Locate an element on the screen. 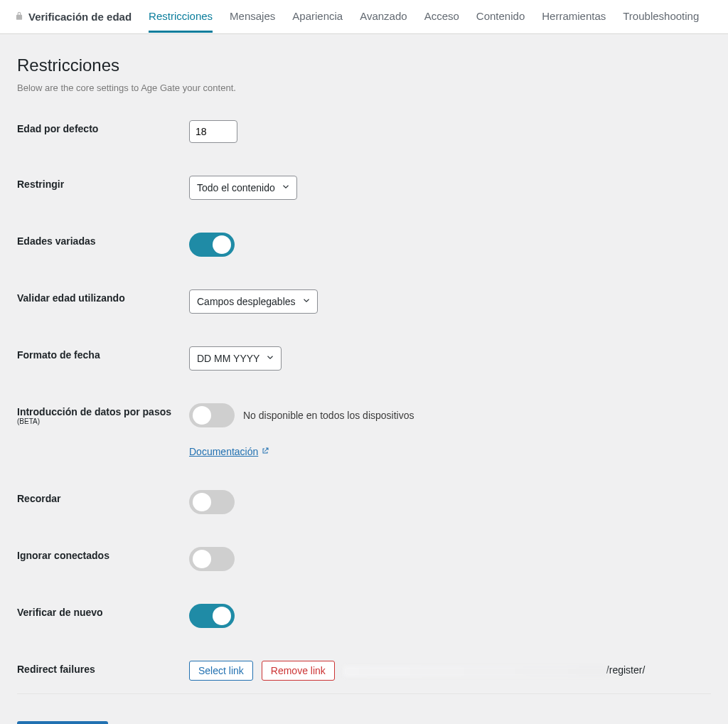 The width and height of the screenshot is (728, 724). redirect-url-redacted is located at coordinates (475, 671).